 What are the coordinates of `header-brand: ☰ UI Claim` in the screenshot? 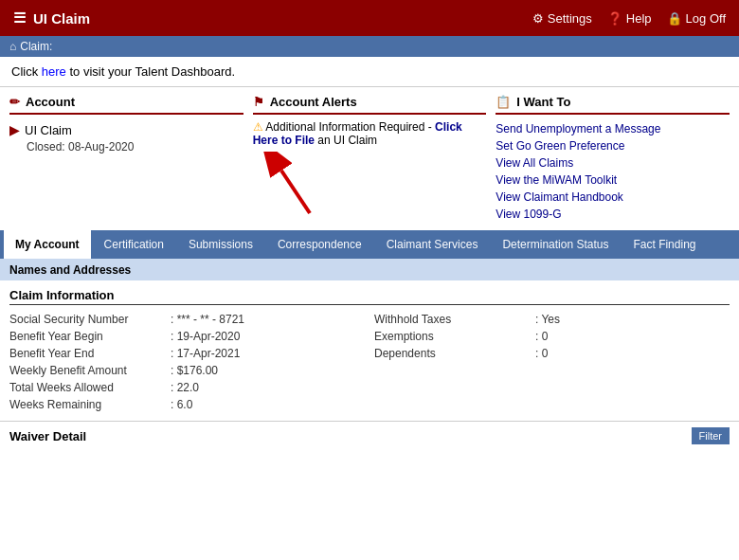 It's located at (51, 18).